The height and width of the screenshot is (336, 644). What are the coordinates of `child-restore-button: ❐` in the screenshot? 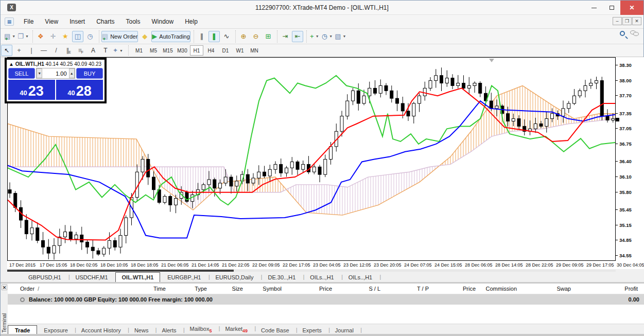 It's located at (627, 21).